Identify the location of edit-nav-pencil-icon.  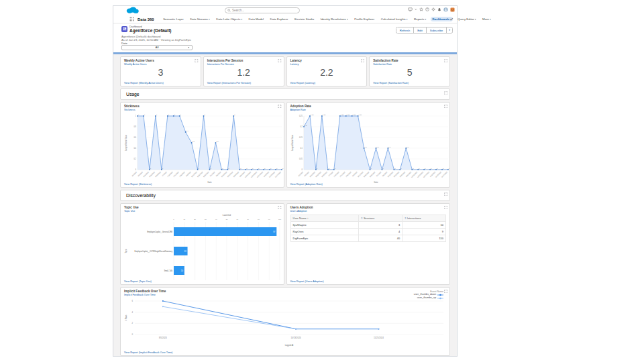
(452, 19).